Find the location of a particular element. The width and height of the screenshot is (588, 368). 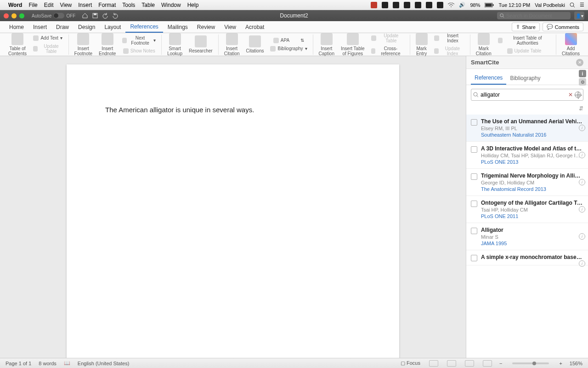

clock: Tue 12:10 PM is located at coordinates (514, 5).